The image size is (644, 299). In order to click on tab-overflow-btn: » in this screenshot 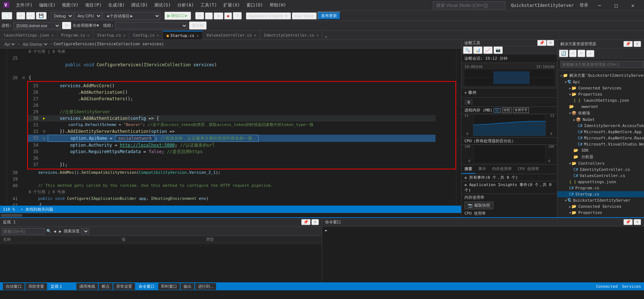, I will do `click(326, 37)`.